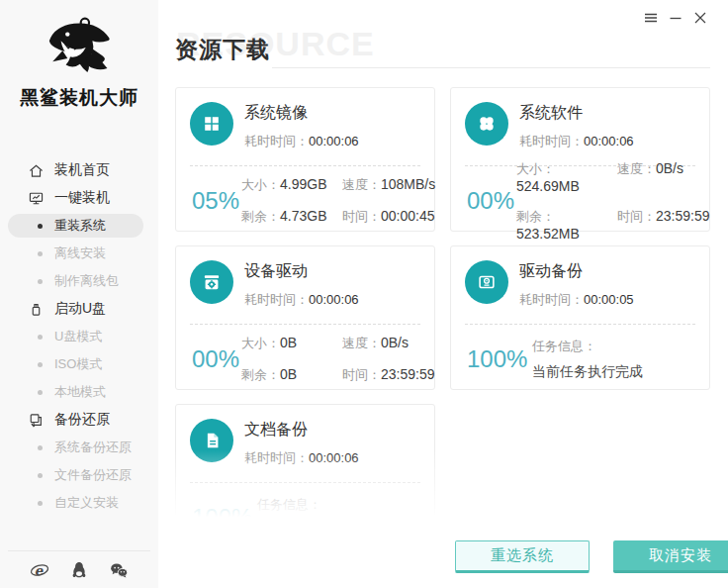  I want to click on card-title: 文档备份, so click(302, 430).